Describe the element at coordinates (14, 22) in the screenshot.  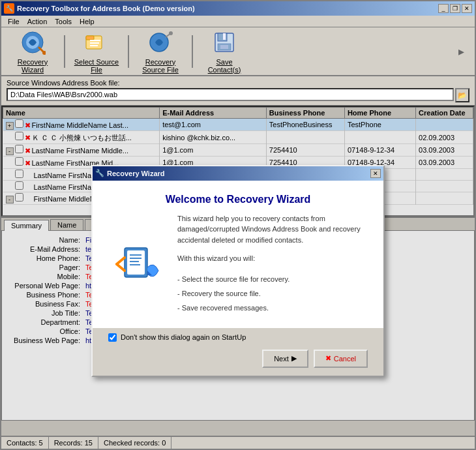
I see `menu-file: File` at that location.